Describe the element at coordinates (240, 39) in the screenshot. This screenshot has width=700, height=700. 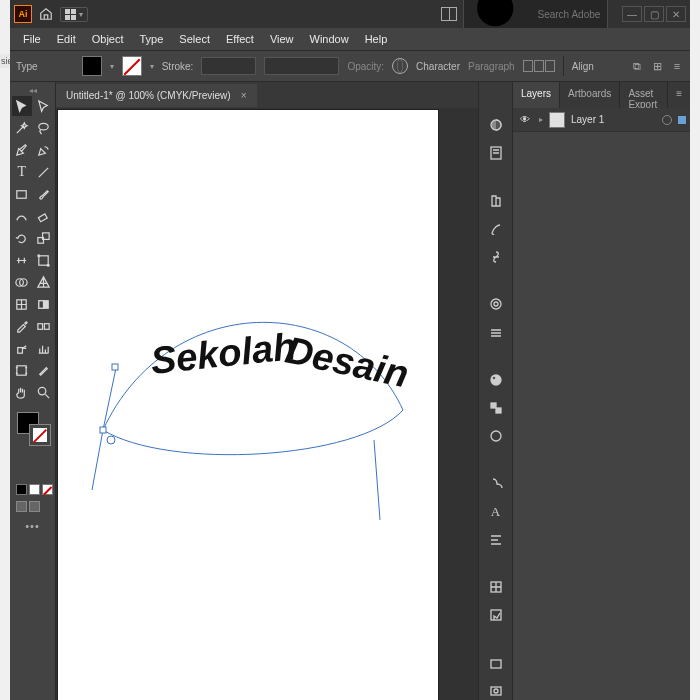
I see `menu-effect: Effect` at that location.